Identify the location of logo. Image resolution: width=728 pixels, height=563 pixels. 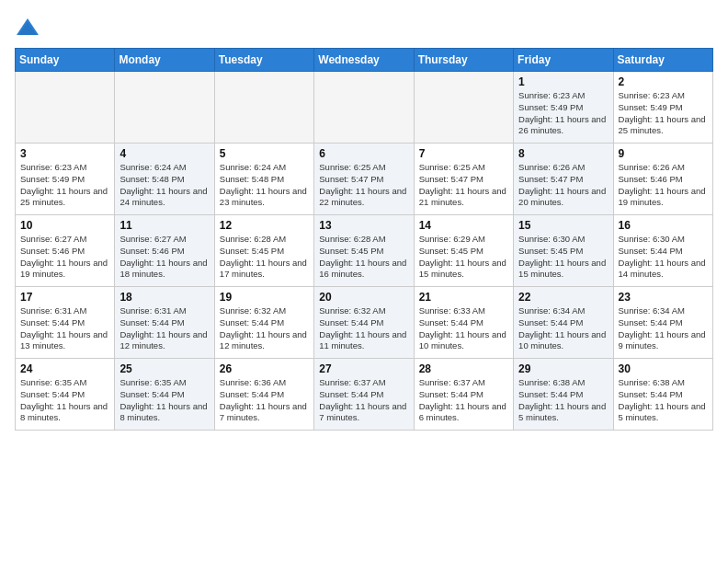
(29, 28).